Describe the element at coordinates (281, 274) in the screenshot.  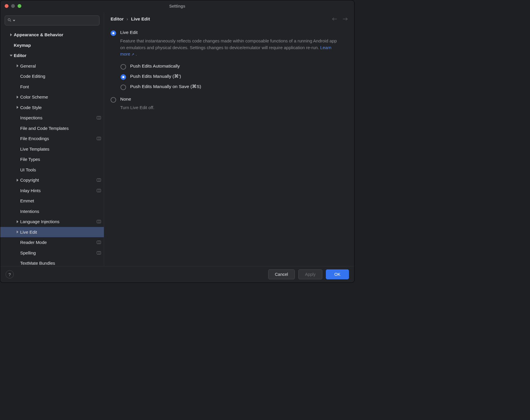
I see `cancel-button: Cancel` at that location.